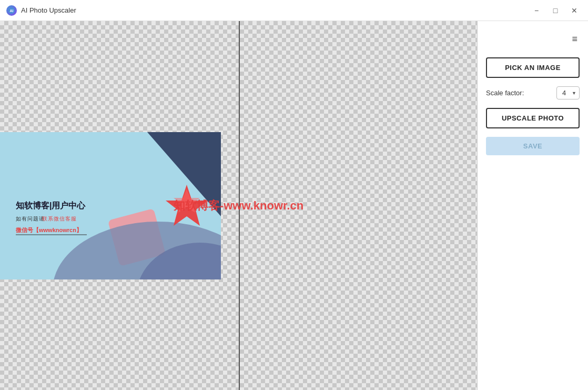 Image resolution: width=588 pixels, height=390 pixels. Describe the element at coordinates (533, 146) in the screenshot. I see `save-button: SAVE` at that location.